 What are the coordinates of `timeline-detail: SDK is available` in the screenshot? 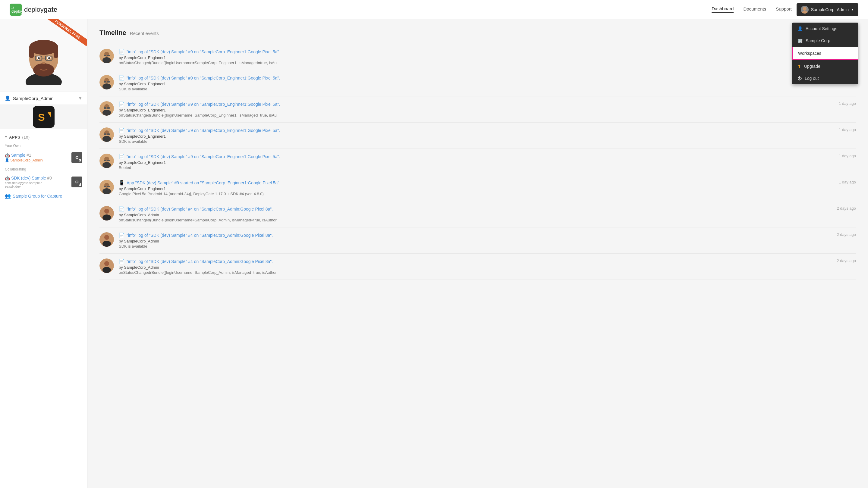 It's located at (473, 246).